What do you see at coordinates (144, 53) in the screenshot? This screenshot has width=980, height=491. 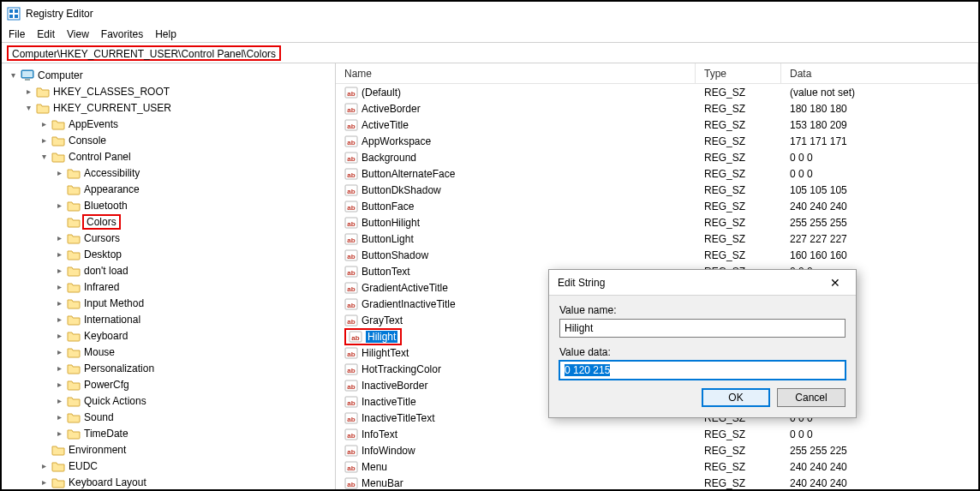 I see `address-path: Computer\HKEY_CURRENT_USER\Control Panel…` at bounding box center [144, 53].